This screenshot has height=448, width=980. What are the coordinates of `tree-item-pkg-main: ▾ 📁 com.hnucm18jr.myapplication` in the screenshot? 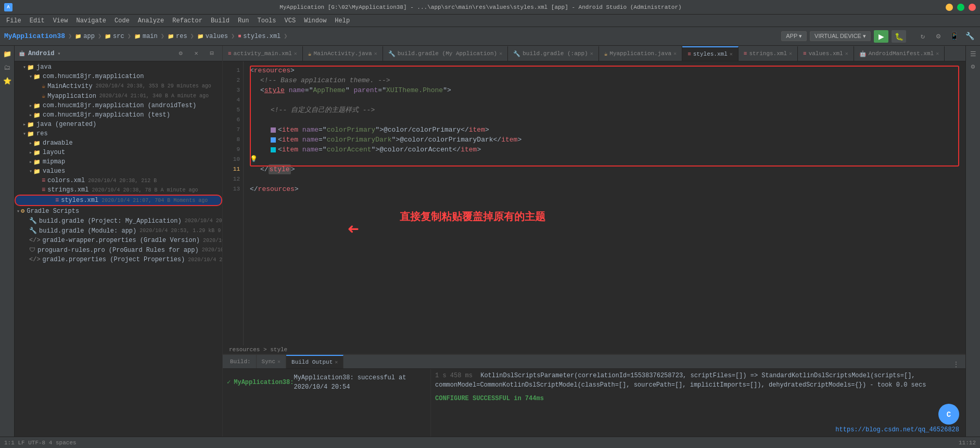 It's located at (119, 76).